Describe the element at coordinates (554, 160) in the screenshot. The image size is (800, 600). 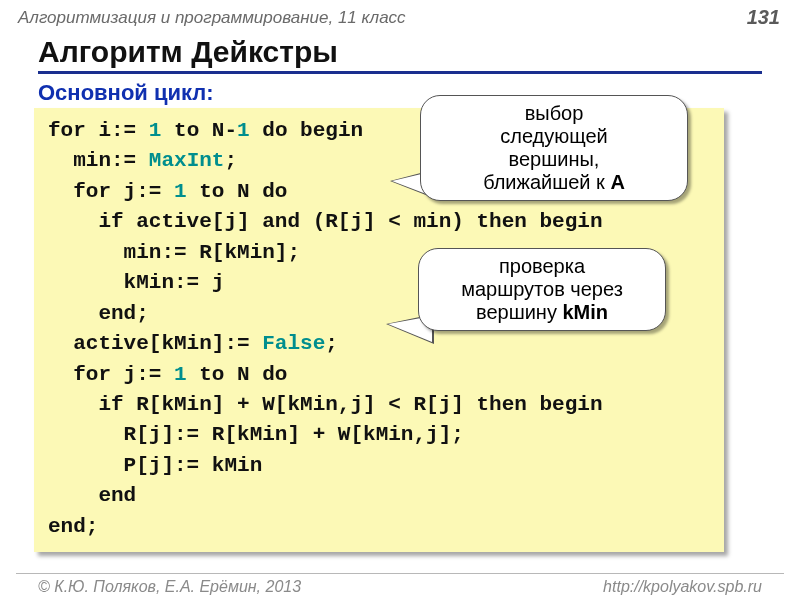
I see `callout-1-line: вершины,` at that location.